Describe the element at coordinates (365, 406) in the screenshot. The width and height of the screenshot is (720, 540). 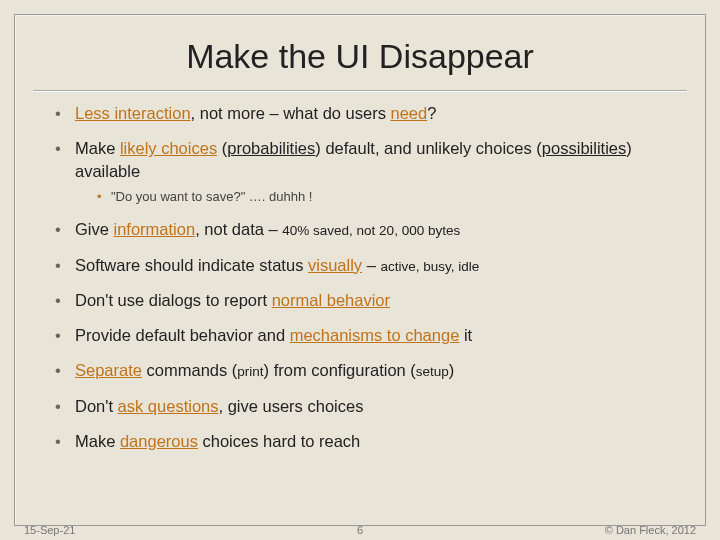
I see `bullet-item: Don't ask questions, give users choices` at that location.